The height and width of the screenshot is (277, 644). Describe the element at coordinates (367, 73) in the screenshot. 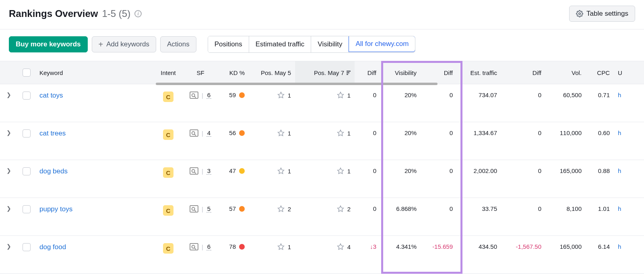

I see `col-diff-pos: Diff` at that location.